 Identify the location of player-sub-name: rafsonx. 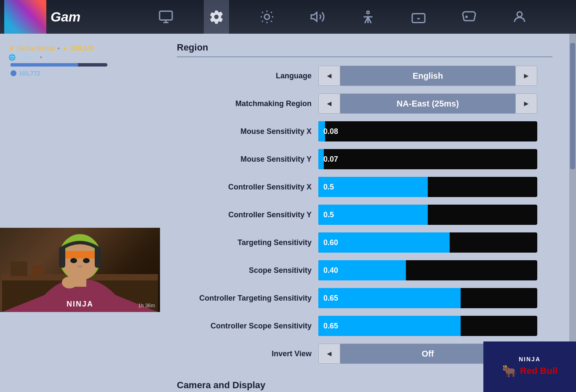
(28, 57).